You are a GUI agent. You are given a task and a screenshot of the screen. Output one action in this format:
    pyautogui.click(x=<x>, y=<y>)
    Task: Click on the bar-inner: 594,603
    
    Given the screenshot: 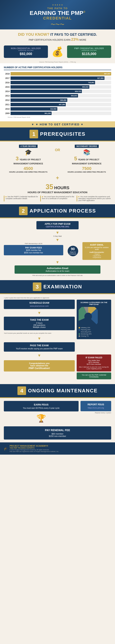 What is the action you would take?
    pyautogui.click(x=44, y=96)
    